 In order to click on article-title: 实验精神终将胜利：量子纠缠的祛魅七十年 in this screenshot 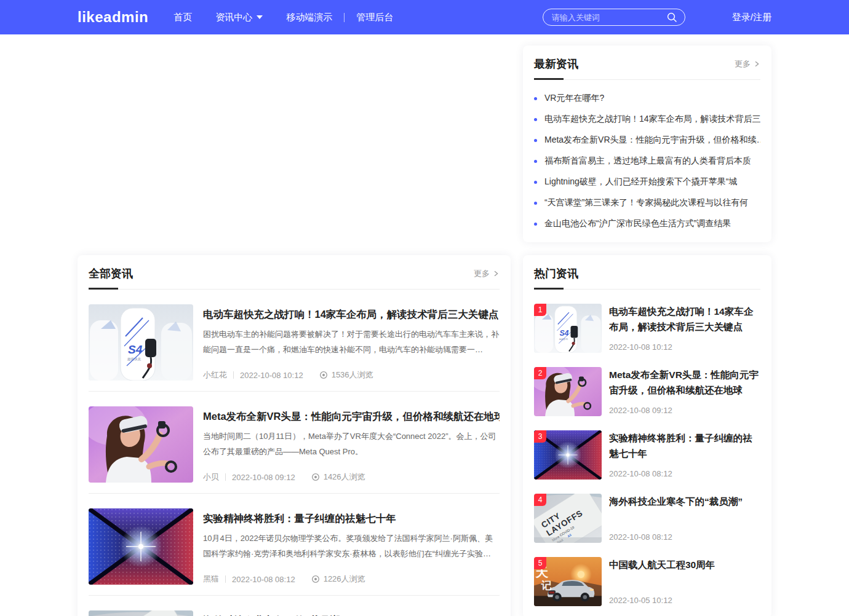, I will do `click(351, 518)`.